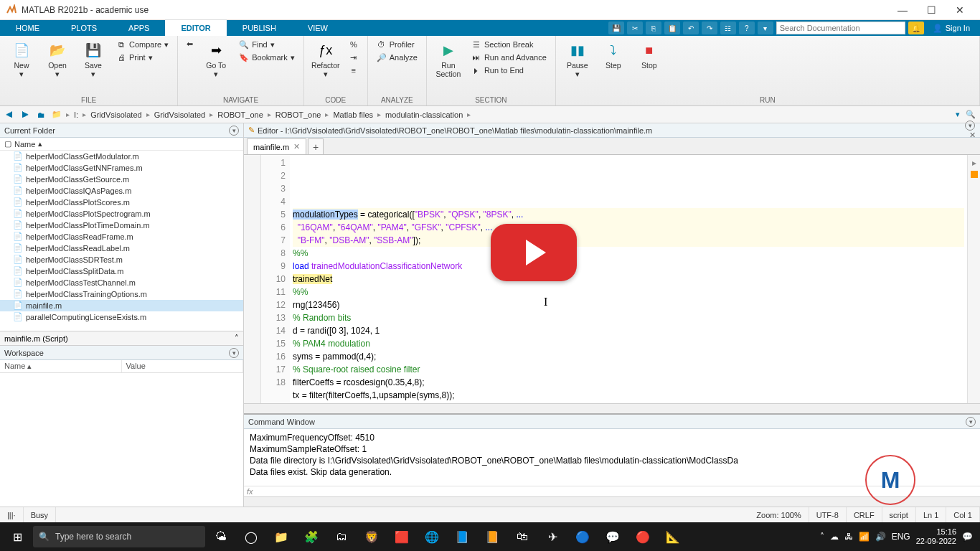 The width and height of the screenshot is (980, 551). I want to click on qat-cut-icon: ✂, so click(635, 28).